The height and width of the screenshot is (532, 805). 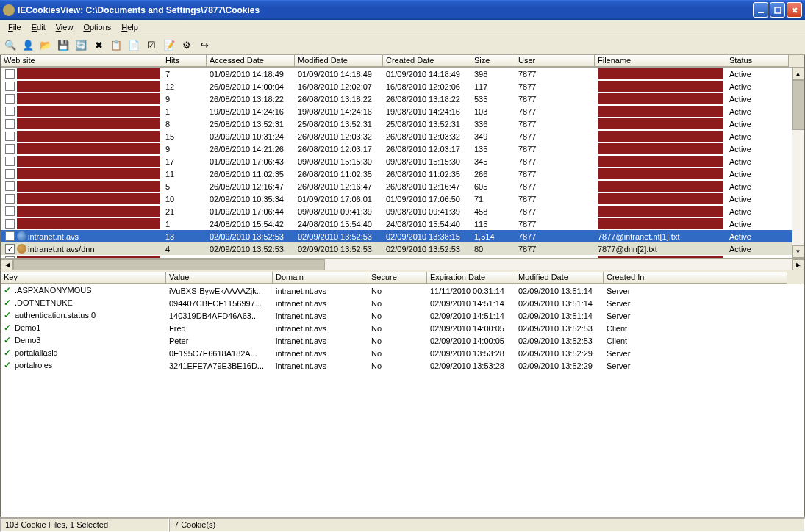 I want to click on table-row: Demo1Fredintranet.nt.avsNo02/09/2010 14:…, so click(x=403, y=328).